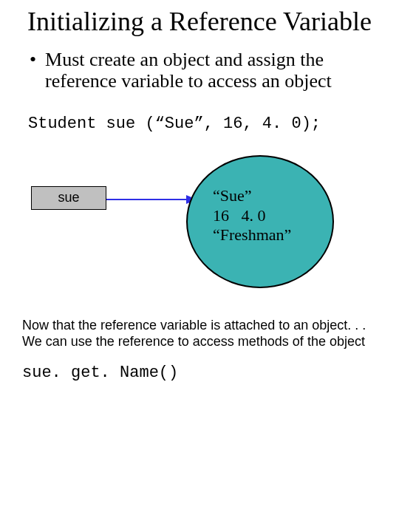 This screenshot has height=532, width=399. What do you see at coordinates (252, 216) in the screenshot?
I see `object-contents: “Sue” 16 4. 0 “Freshman”` at bounding box center [252, 216].